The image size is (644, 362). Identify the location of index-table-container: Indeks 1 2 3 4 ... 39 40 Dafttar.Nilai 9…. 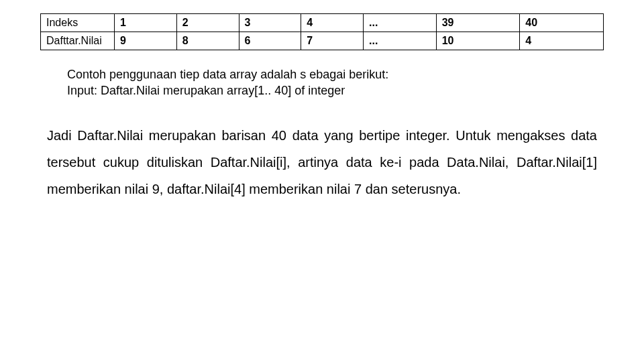
(322, 25).